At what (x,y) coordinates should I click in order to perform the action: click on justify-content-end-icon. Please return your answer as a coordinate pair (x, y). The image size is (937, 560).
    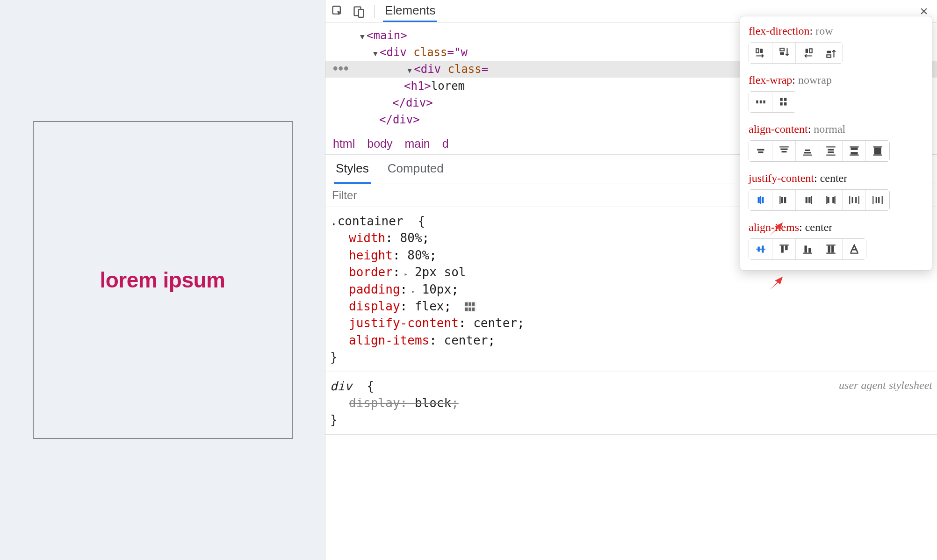
    Looking at the image, I should click on (807, 200).